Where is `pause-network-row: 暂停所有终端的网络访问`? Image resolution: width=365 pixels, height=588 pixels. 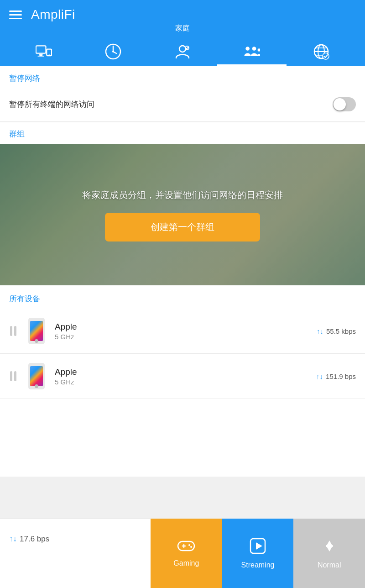
pause-network-row: 暂停所有终端的网络访问 is located at coordinates (182, 105).